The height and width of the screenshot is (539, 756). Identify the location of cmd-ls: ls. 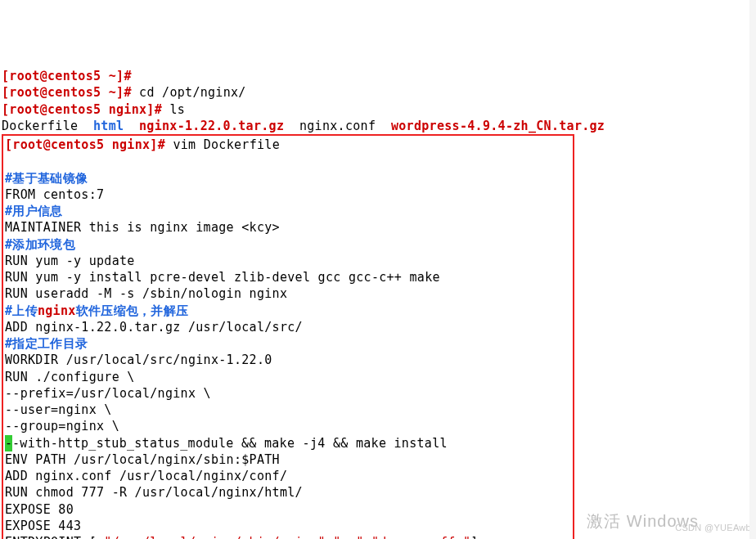
(177, 110).